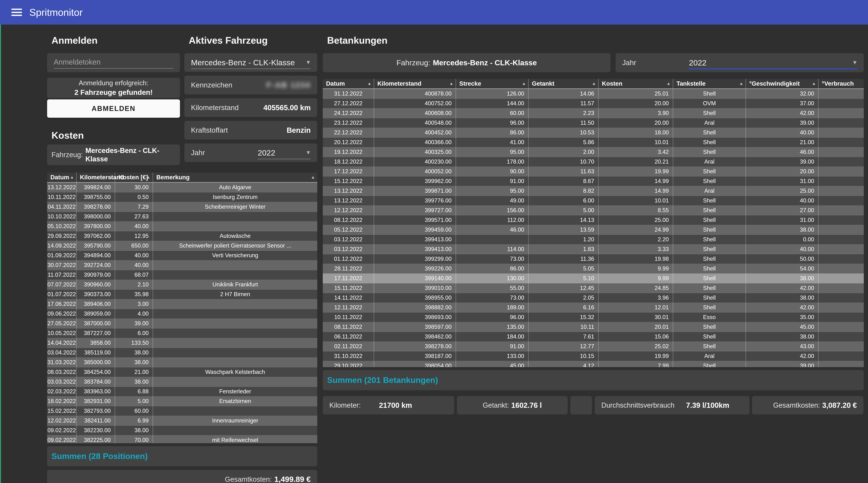 The height and width of the screenshot is (483, 868). What do you see at coordinates (182, 431) in the screenshot?
I see `table-row: 09.02.2022382230.0038.00` at bounding box center [182, 431].